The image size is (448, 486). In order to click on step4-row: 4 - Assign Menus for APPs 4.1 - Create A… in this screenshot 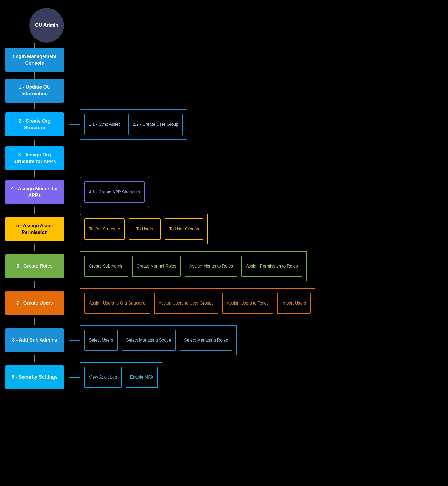, I will do `click(224, 192)`.